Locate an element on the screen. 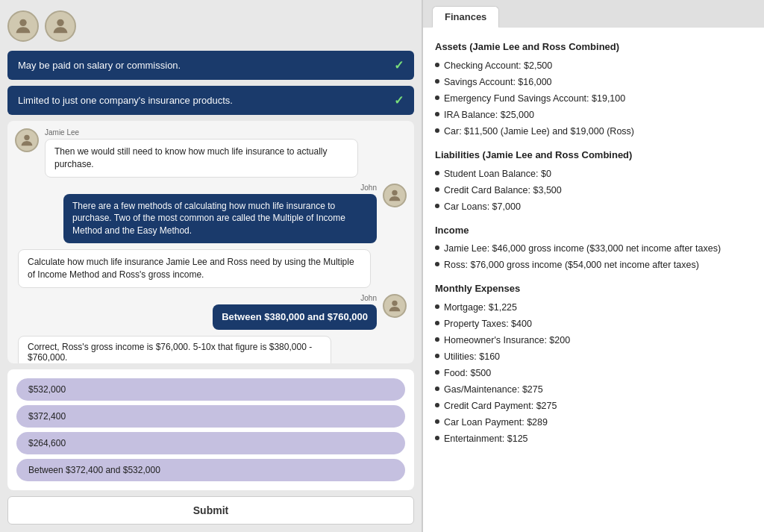 The height and width of the screenshot is (532, 764). jamie-name-label: Jamie Lee is located at coordinates (201, 133).